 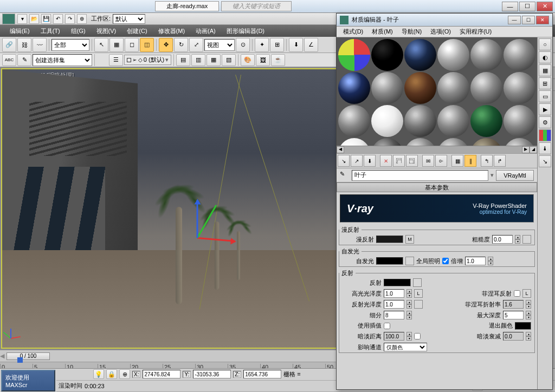 What do you see at coordinates (206, 31) in the screenshot?
I see `menu-animation: 动画(A)` at bounding box center [206, 31].